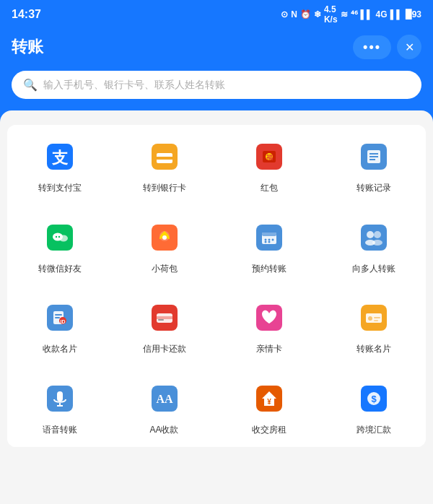  What do you see at coordinates (165, 188) in the screenshot?
I see `bank-label: 转到银行卡` at bounding box center [165, 188].